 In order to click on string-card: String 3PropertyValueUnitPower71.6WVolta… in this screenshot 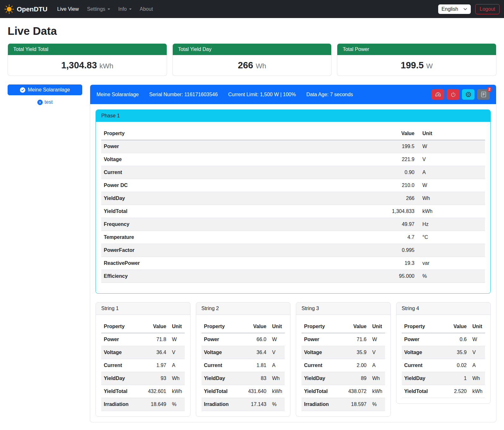, I will do `click(343, 359)`.